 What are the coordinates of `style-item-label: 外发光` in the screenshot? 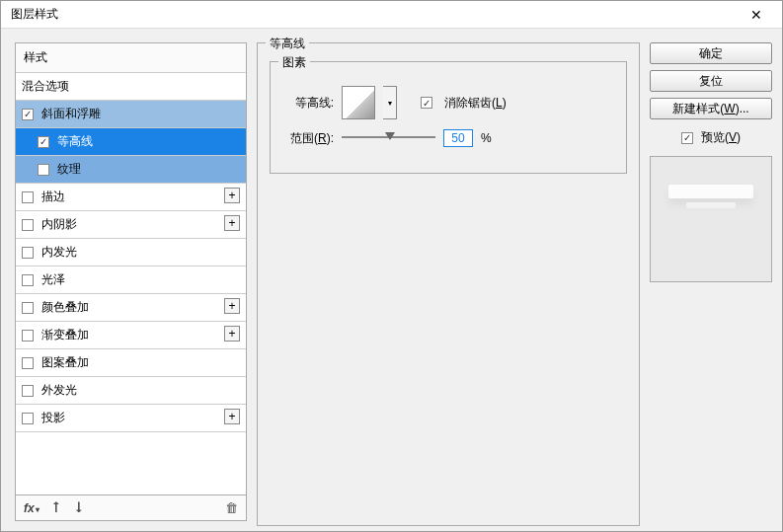 It's located at (59, 391).